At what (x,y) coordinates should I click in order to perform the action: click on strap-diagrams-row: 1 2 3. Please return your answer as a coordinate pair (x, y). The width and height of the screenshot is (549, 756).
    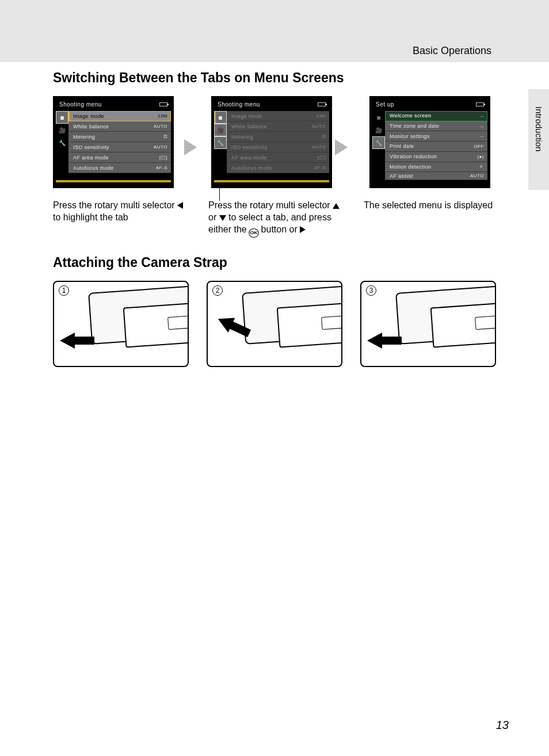
    Looking at the image, I should click on (274, 324).